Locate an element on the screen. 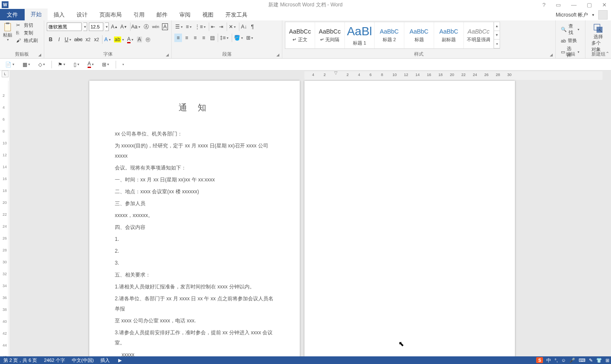 Image resolution: width=611 pixels, height=364 pixels. doc-line: 1. is located at coordinates (195, 239).